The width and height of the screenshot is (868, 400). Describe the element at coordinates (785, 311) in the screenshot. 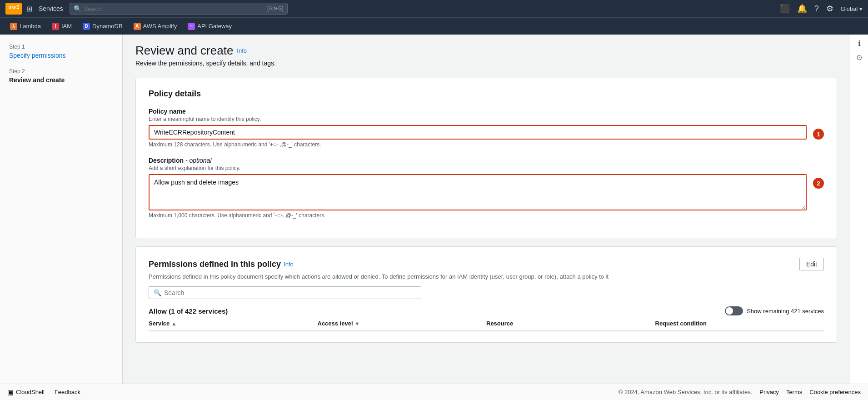

I see `show-remaining-label: Show remaining 421 services` at that location.